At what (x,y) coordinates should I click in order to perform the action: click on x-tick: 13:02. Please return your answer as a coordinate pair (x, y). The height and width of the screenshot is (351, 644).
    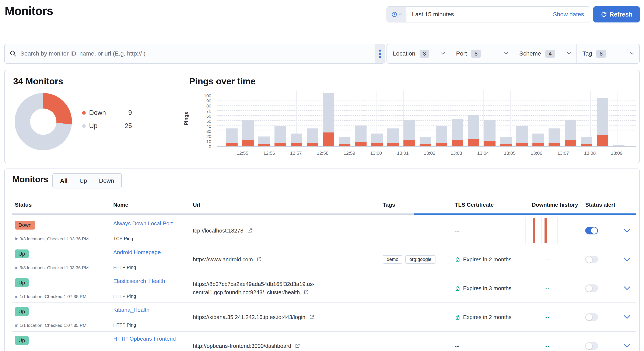
    Looking at the image, I should click on (430, 153).